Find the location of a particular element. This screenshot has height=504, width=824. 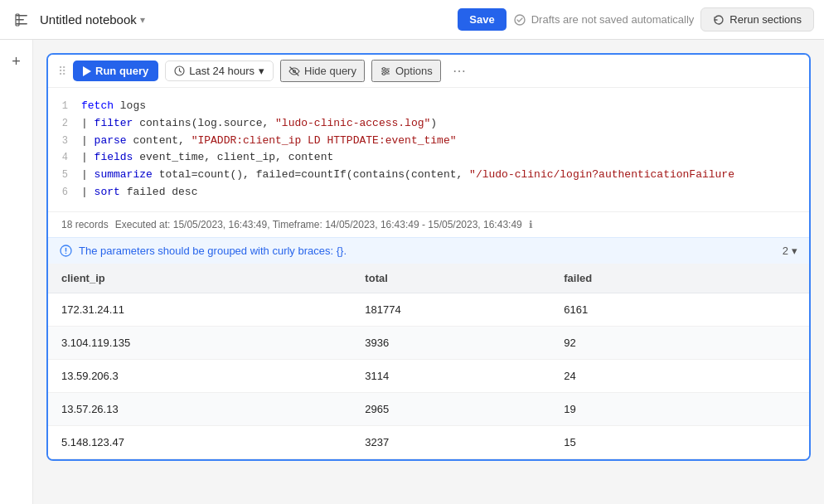

execution-info-icon: ℹ is located at coordinates (531, 225).